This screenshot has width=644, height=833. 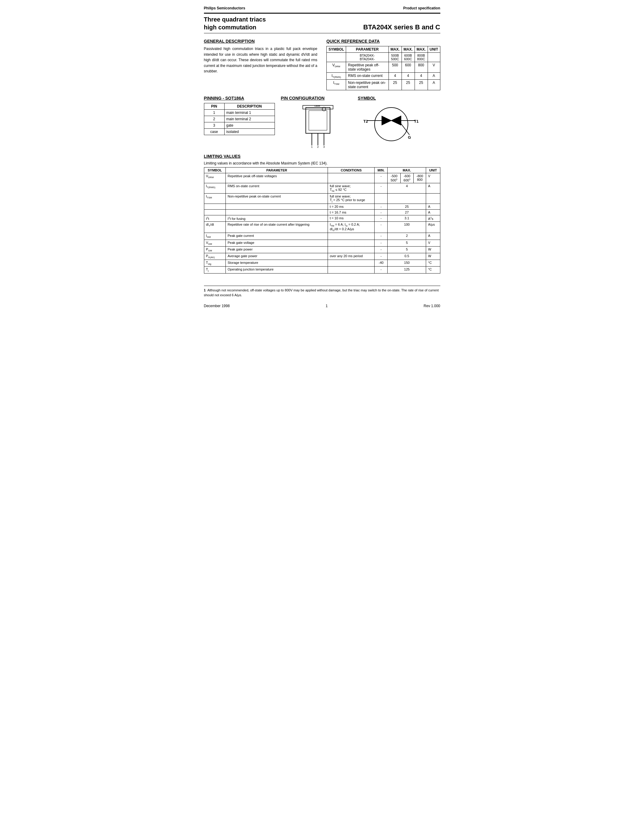 I want to click on lv-min-pgav: -, so click(x=381, y=256).